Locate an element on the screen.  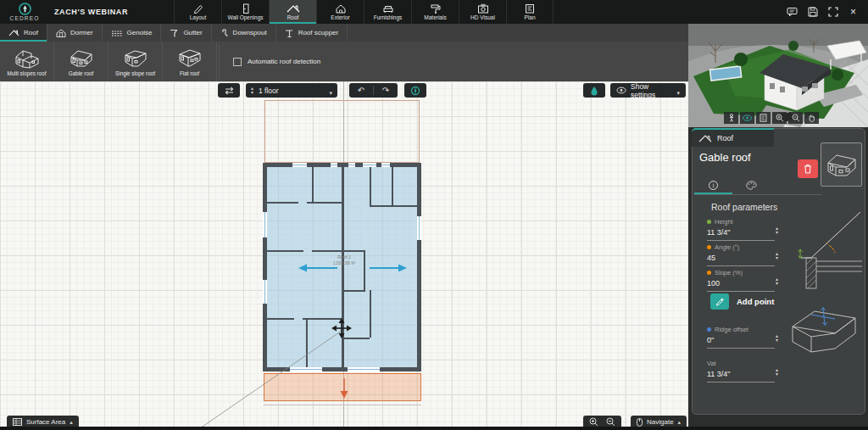
auto-roof-detection-label: Automatic roof detection is located at coordinates (284, 61).